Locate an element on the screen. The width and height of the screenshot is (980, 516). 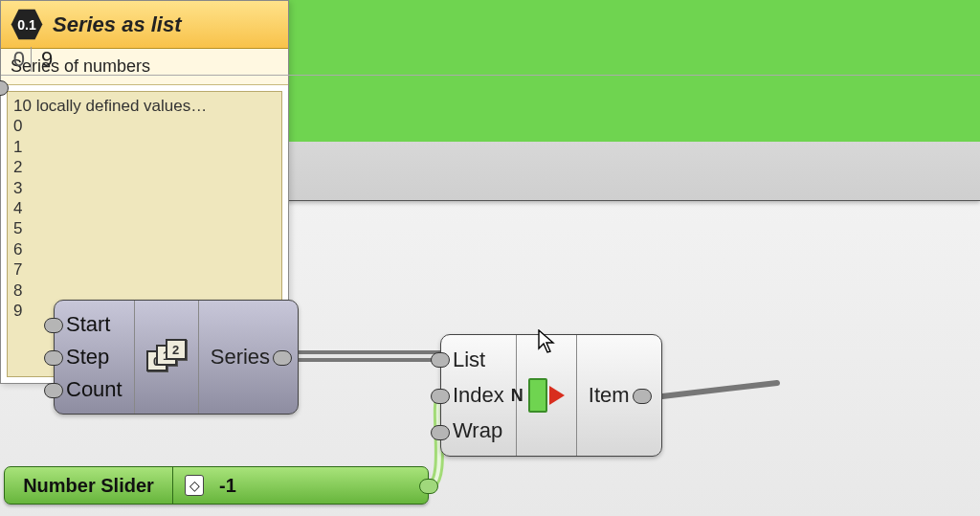
list-outputs: Item is located at coordinates (609, 395).